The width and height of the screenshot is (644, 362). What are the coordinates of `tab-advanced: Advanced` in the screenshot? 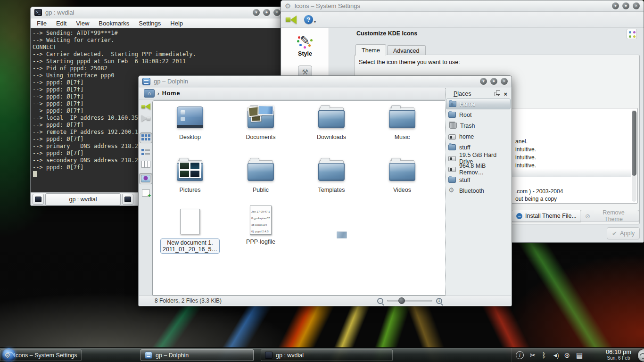 It's located at (406, 50).